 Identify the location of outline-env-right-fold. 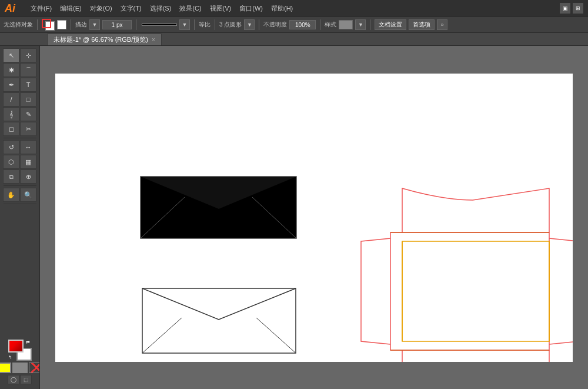
(276, 335).